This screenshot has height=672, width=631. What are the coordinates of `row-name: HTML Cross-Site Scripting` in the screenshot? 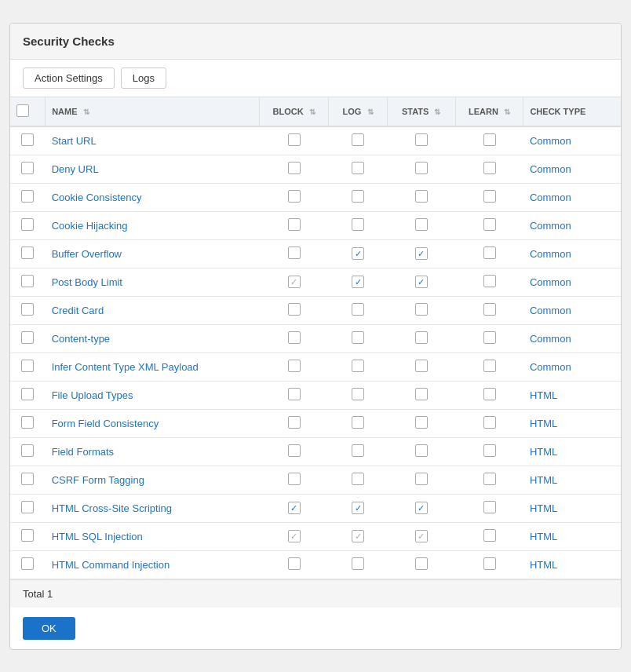 It's located at (152, 508).